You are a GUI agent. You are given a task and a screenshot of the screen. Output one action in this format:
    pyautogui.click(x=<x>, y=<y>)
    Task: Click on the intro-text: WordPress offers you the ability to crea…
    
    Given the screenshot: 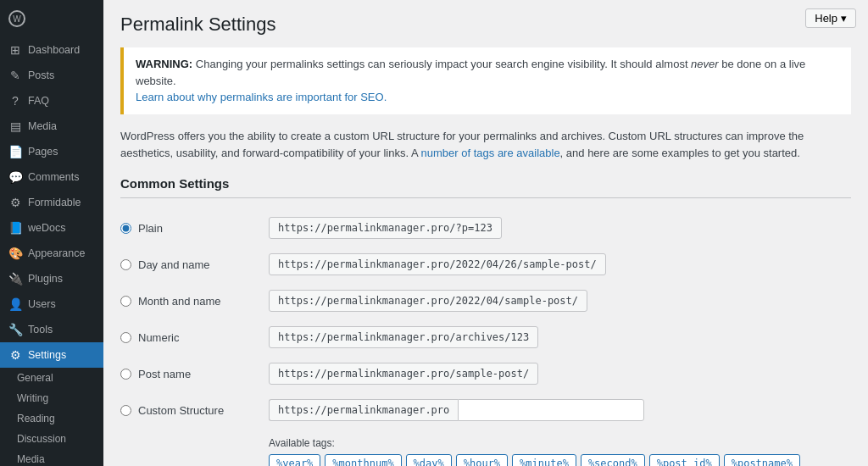 What is the action you would take?
    pyautogui.click(x=486, y=146)
    